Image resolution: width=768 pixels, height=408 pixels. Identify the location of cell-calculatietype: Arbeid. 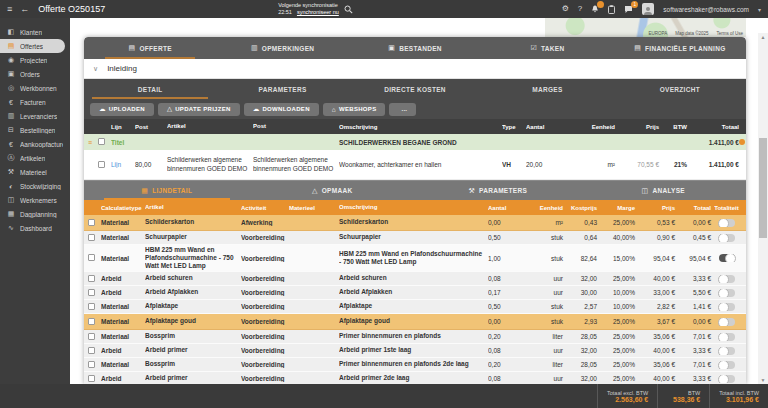
(123, 350).